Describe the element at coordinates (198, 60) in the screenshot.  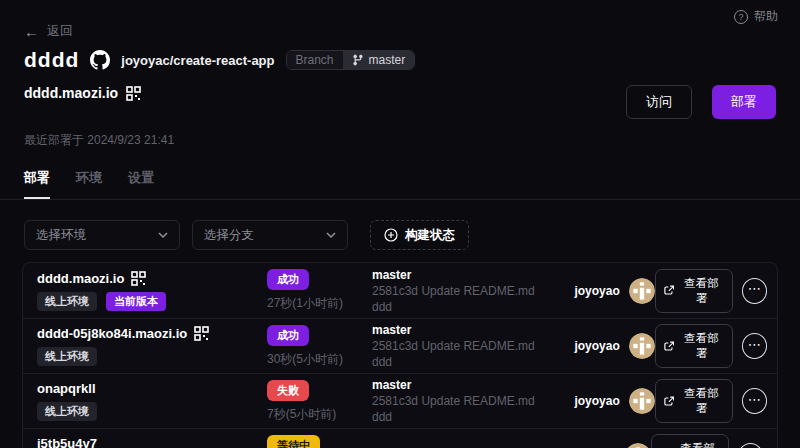
I see `repo-link: joyoyac/create-react-app` at that location.